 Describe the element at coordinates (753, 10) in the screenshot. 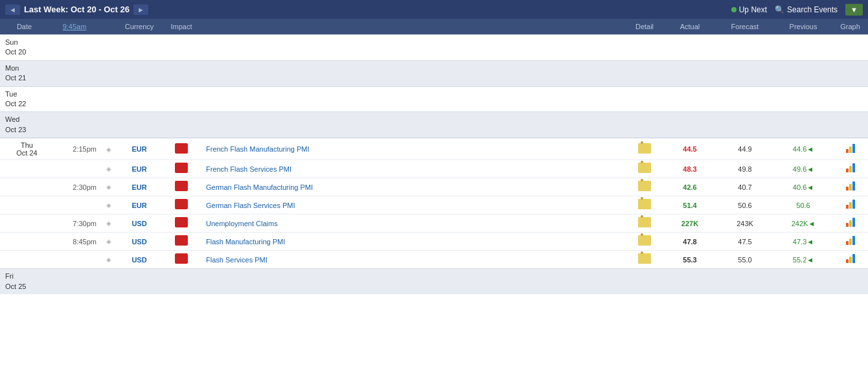

I see `up-next-label: Up Next` at that location.